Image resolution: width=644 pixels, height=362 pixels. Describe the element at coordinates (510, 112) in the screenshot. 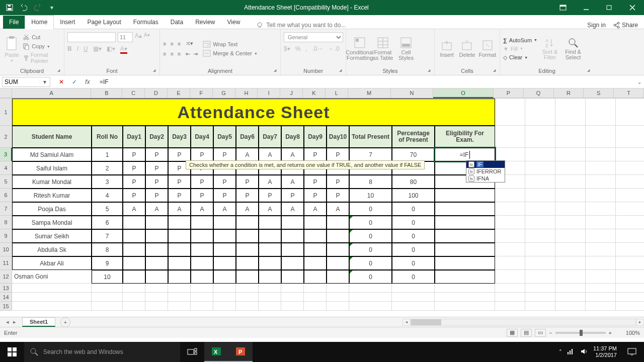

I see `cell-P1` at that location.